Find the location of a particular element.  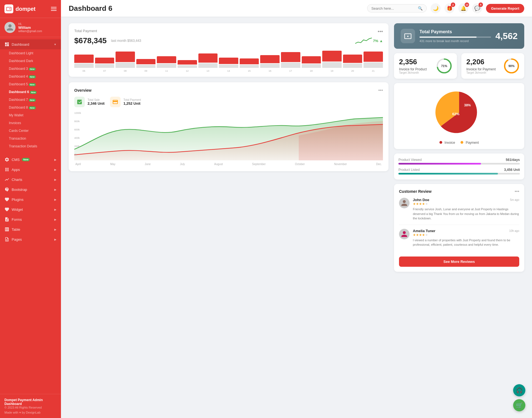

bell-notification-button: 🔔 12 is located at coordinates (463, 8).